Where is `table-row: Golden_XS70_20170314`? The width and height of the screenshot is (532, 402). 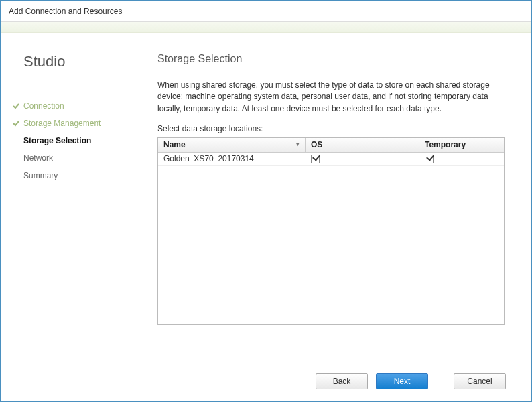 table-row: Golden_XS70_20170314 is located at coordinates (331, 159).